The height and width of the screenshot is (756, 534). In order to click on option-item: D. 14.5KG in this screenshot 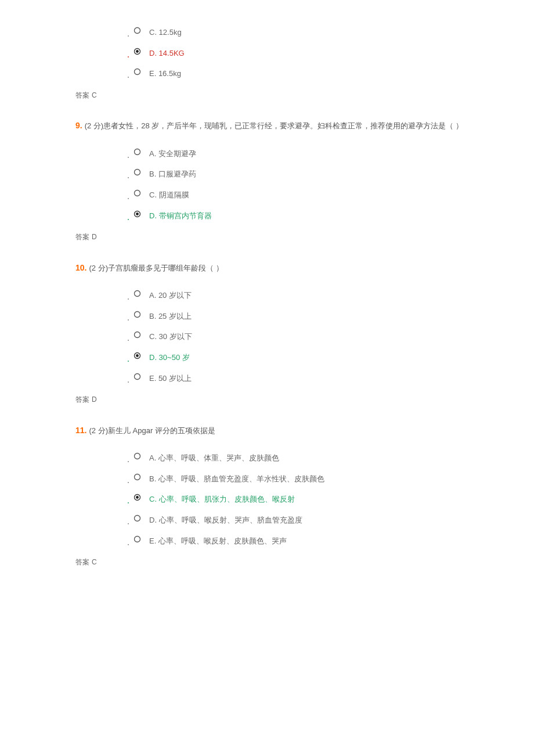, I will do `click(316, 55)`.